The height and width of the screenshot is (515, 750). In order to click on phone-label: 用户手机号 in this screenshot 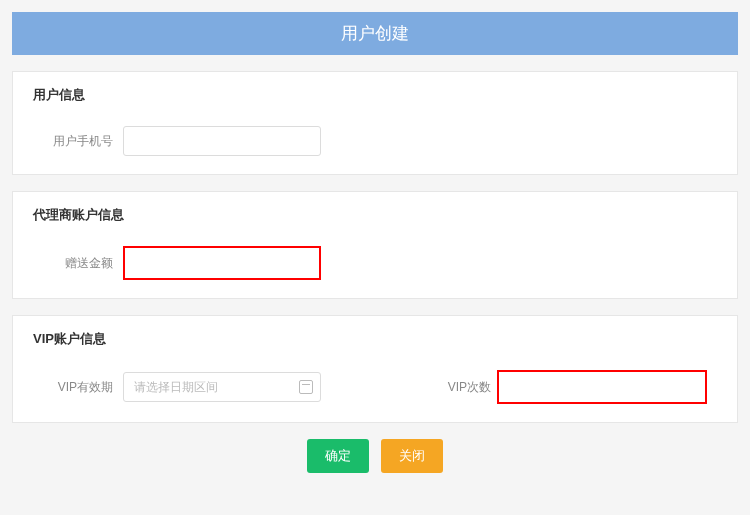, I will do `click(73, 142)`.